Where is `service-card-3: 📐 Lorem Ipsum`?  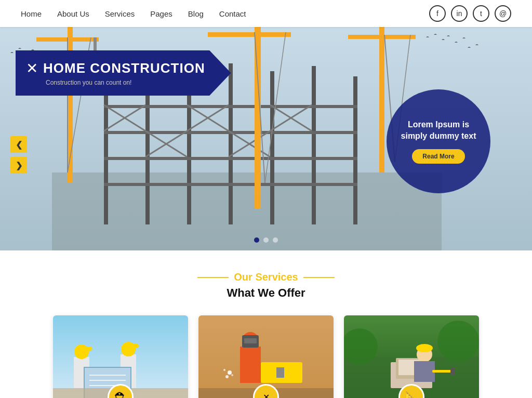 service-card-3: 📐 Lorem Ipsum is located at coordinates (411, 356).